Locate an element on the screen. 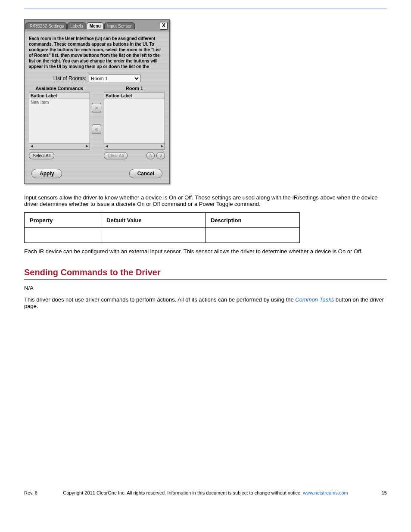 The height and width of the screenshot is (532, 411). input-sensor-paragraph: Input sensors allow the driver to know w… is located at coordinates (206, 201).